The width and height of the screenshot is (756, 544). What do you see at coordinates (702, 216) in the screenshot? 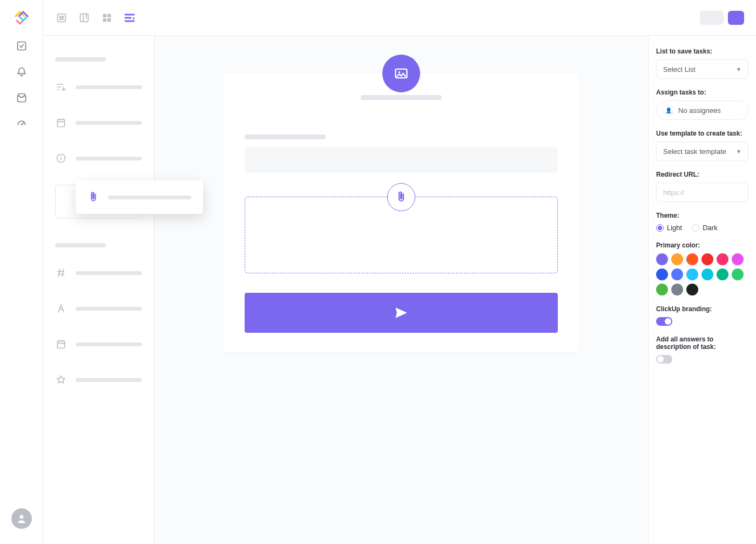
I see `theme-label: Theme:` at bounding box center [702, 216].